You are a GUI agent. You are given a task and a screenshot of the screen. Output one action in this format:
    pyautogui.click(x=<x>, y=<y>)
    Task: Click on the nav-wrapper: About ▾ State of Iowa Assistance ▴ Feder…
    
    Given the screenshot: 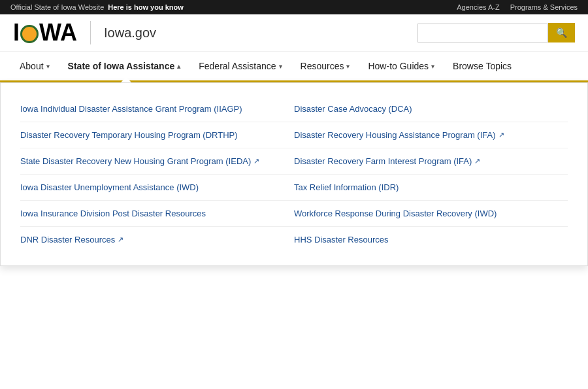 What is the action you would take?
    pyautogui.click(x=294, y=67)
    